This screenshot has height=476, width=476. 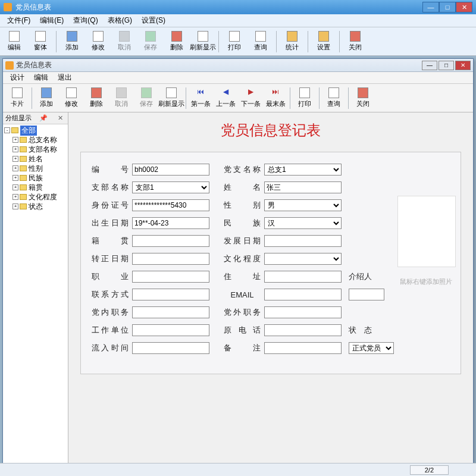 I want to click on menu-item: 设计, so click(x=17, y=77).